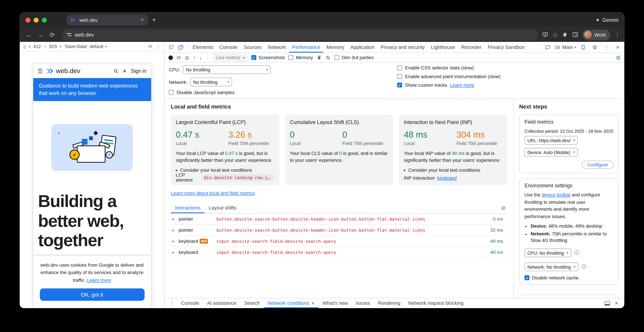 The image size is (644, 332). I want to click on site-logo: web.dev, so click(63, 71).